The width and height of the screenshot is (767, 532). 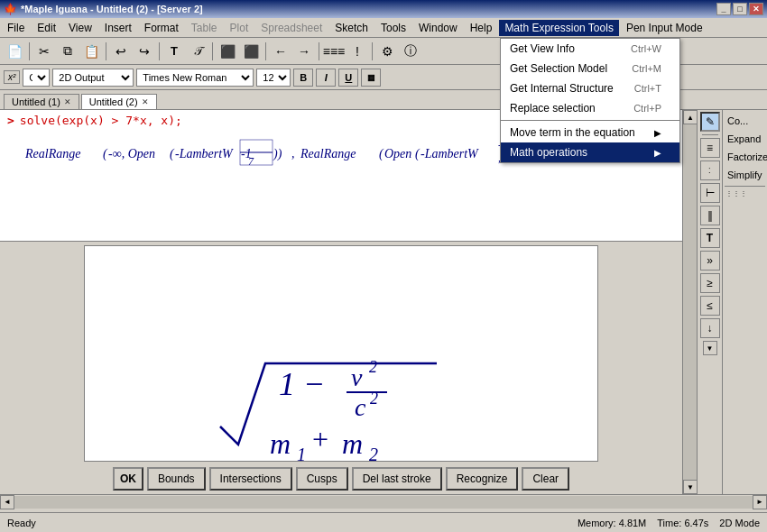 I want to click on text-btn: T, so click(x=174, y=51).